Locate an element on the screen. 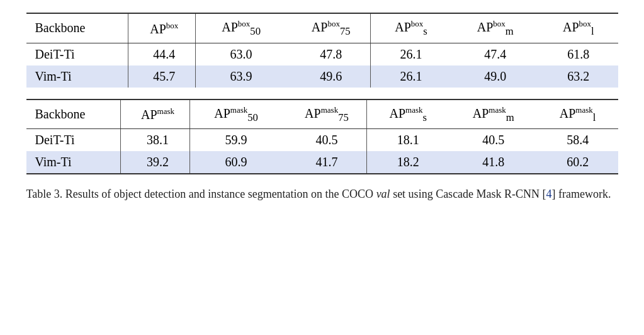 This screenshot has height=335, width=644. apl-box-header: APboxl is located at coordinates (578, 28).